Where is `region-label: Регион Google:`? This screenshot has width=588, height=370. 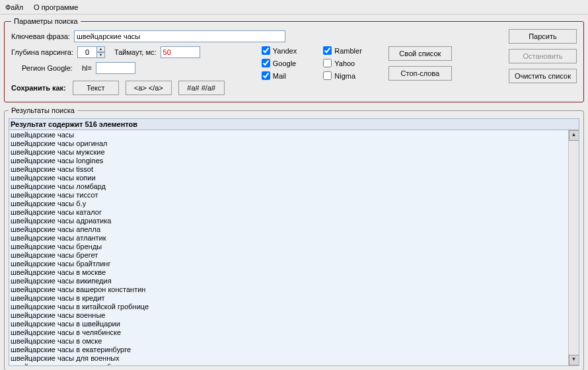
region-label: Регион Google: is located at coordinates (48, 68).